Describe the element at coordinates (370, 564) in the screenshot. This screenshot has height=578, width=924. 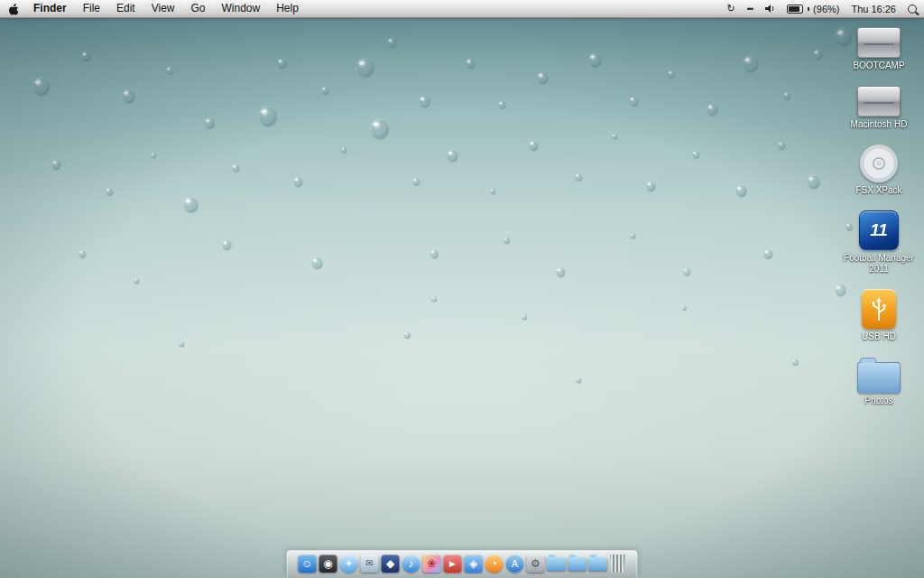
I see `dock-item-mail: ✉` at that location.